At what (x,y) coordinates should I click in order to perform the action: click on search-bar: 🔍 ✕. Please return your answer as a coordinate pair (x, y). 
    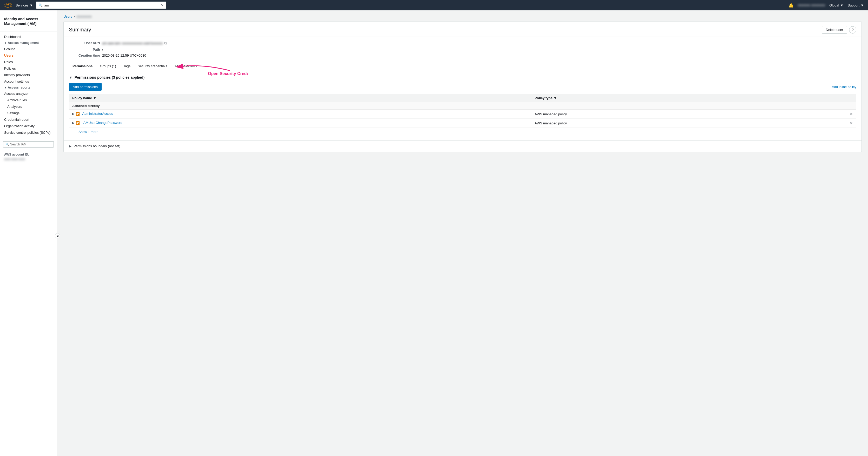
    Looking at the image, I should click on (101, 5).